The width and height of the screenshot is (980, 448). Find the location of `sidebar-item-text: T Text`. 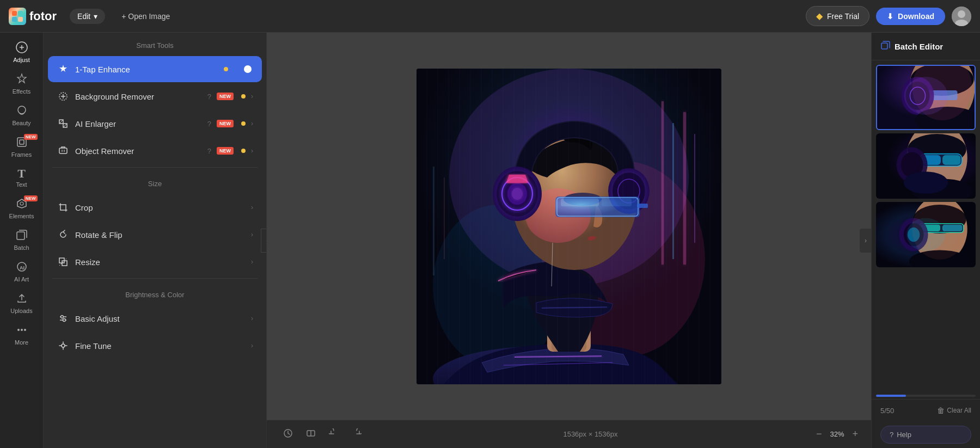

sidebar-item-text: T Text is located at coordinates (22, 177).